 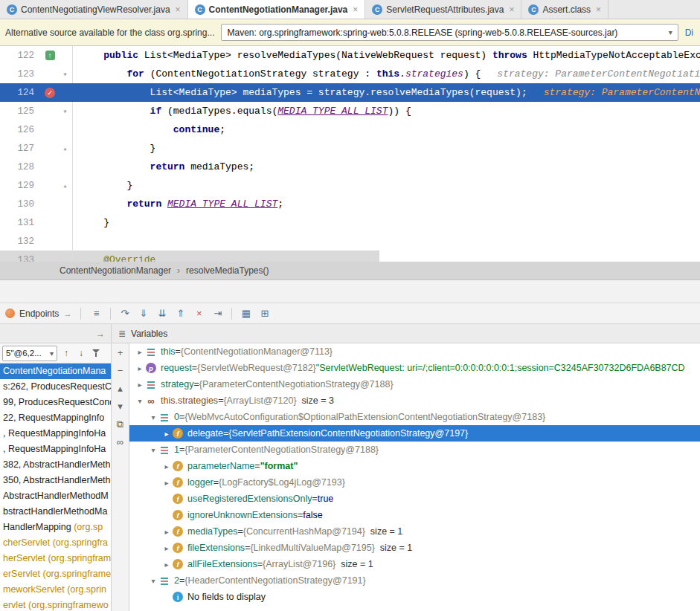 What do you see at coordinates (125, 314) in the screenshot?
I see `step-over-icon: ↷` at bounding box center [125, 314].